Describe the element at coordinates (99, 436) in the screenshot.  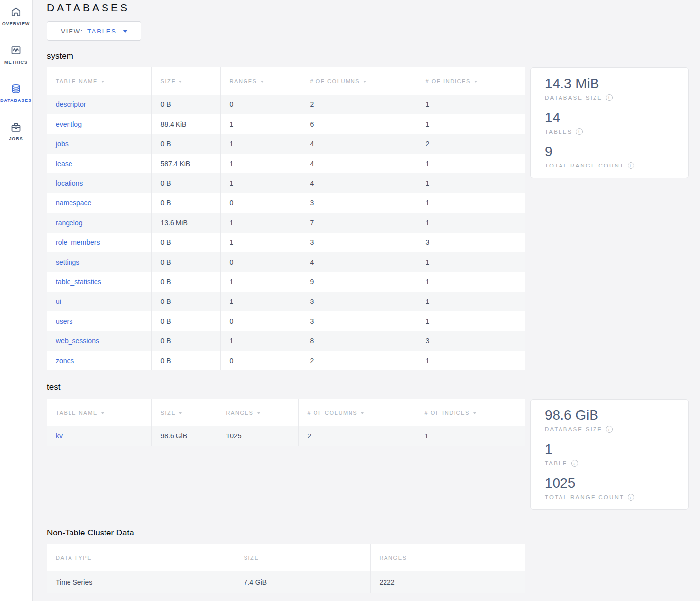
I see `table-name-cell: kv` at that location.